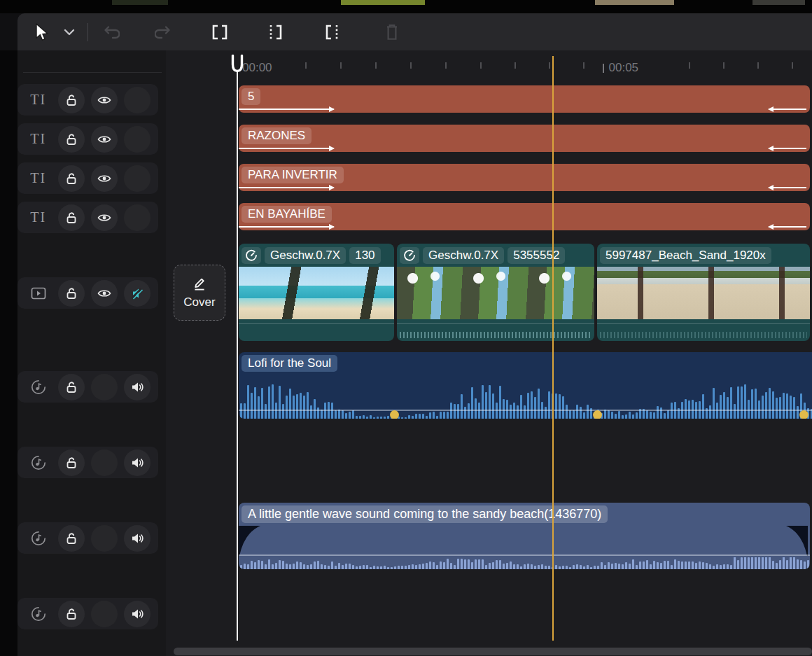 The height and width of the screenshot is (656, 812). What do you see at coordinates (704, 293) in the screenshot?
I see `video-clip-3: 5997487_Beach_Sand_1920x` at bounding box center [704, 293].